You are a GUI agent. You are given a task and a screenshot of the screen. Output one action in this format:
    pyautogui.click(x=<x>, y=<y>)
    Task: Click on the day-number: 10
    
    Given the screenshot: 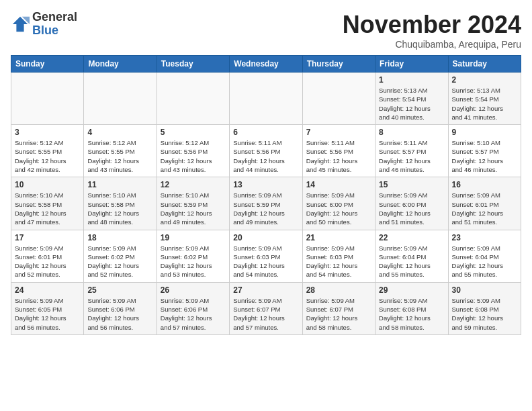 What is the action you would take?
    pyautogui.click(x=47, y=185)
    